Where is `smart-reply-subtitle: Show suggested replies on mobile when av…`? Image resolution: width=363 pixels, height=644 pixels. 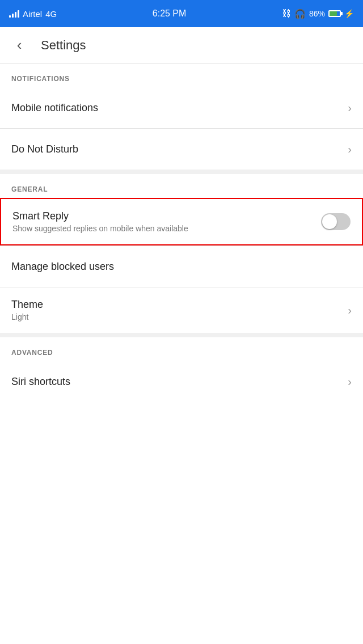 smart-reply-subtitle: Show suggested replies on mobile when av… is located at coordinates (167, 228).